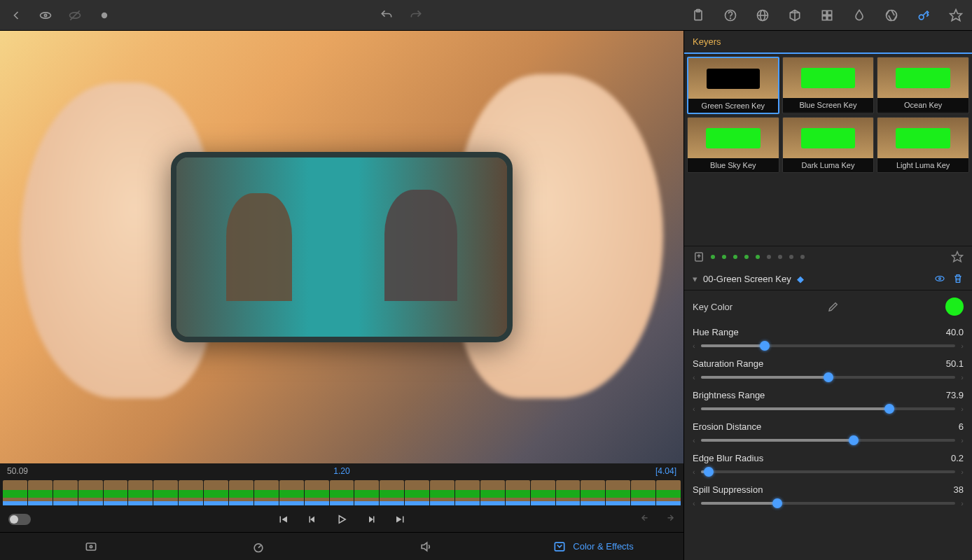 The width and height of the screenshot is (972, 560). What do you see at coordinates (763, 15) in the screenshot?
I see `globe-icon` at bounding box center [763, 15].